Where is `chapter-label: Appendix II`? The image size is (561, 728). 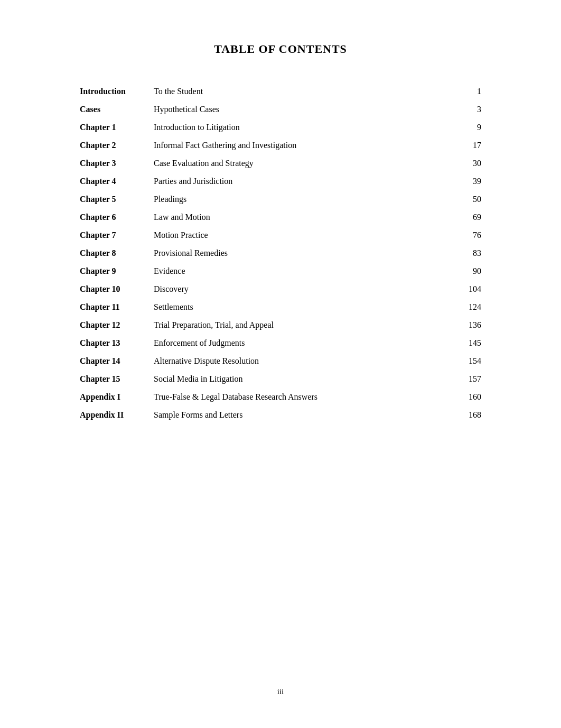
chapter-label: Appendix II is located at coordinates (117, 415).